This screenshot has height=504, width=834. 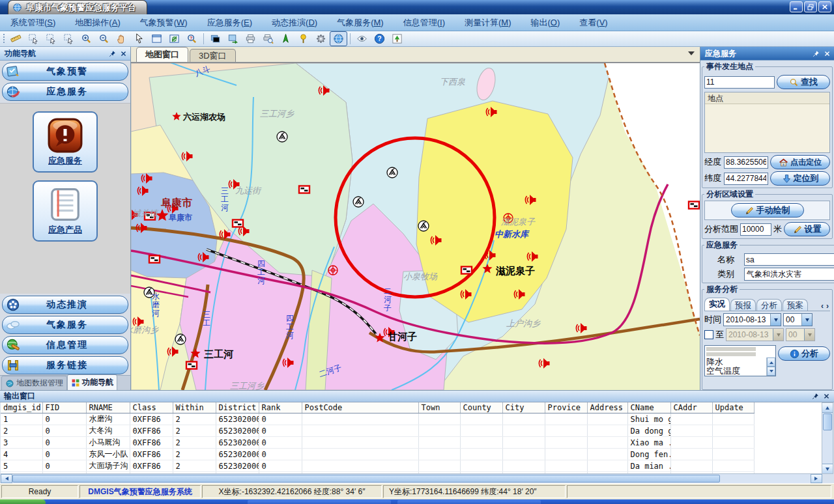 I want to click on minimize-button, so click(x=796, y=7).